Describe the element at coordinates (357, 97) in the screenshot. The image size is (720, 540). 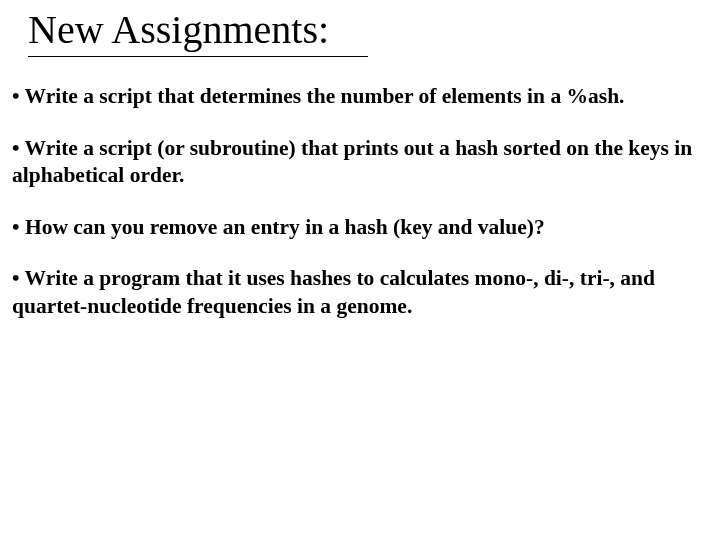
I see `bullet-item: • Write a script that determines the num…` at that location.